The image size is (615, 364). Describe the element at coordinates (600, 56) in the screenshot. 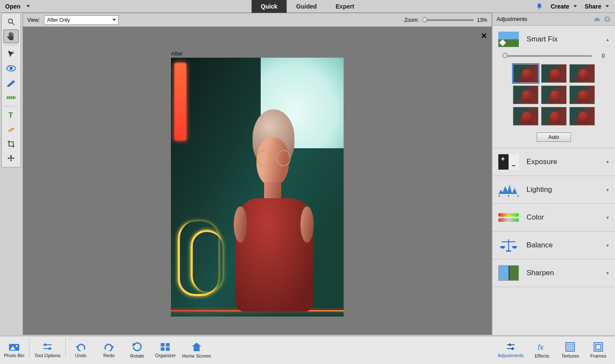

I see `smartfix-value: 0` at that location.